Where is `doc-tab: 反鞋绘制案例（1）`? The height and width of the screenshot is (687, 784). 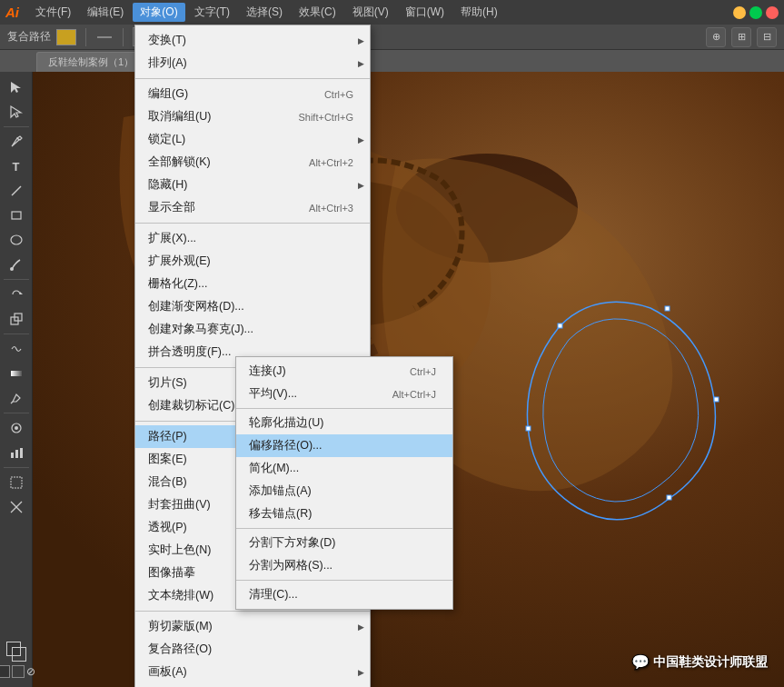
doc-tab: 反鞋绘制案例（1） is located at coordinates (91, 62).